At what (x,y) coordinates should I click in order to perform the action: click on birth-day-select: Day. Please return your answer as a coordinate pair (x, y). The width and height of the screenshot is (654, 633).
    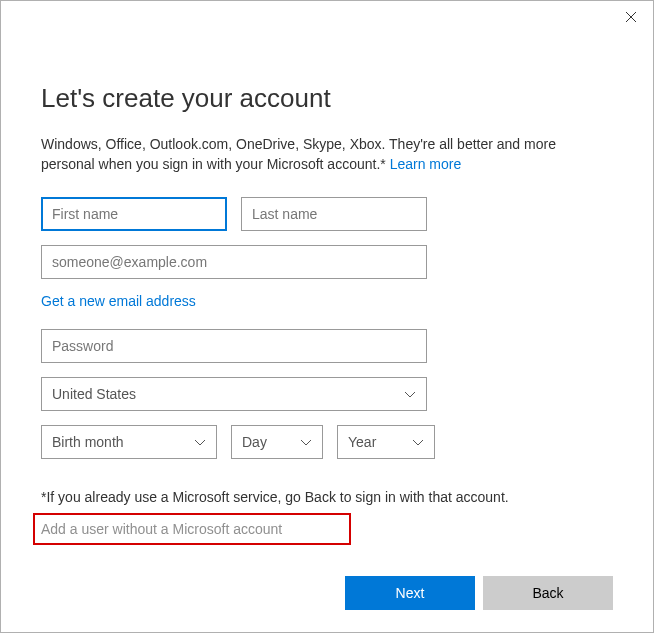
    Looking at the image, I should click on (277, 442).